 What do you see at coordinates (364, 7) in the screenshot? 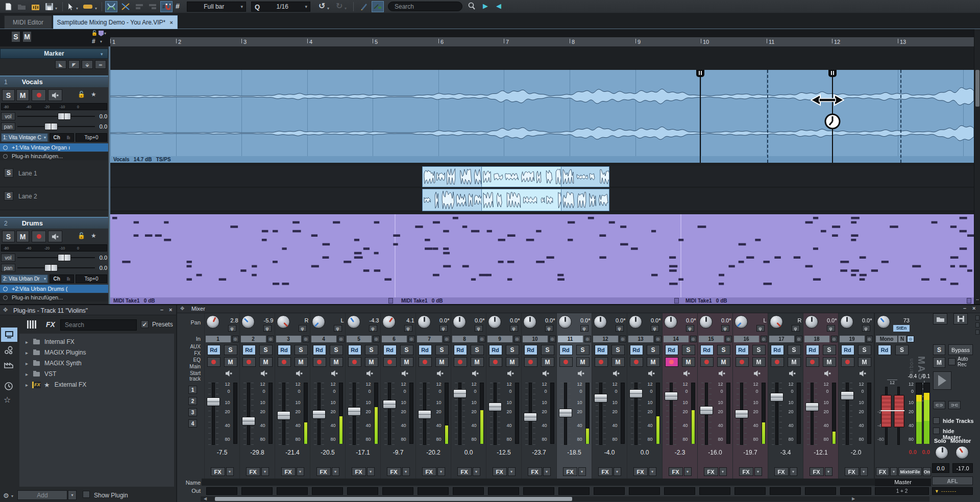
I see `object-editor-icon` at bounding box center [364, 7].